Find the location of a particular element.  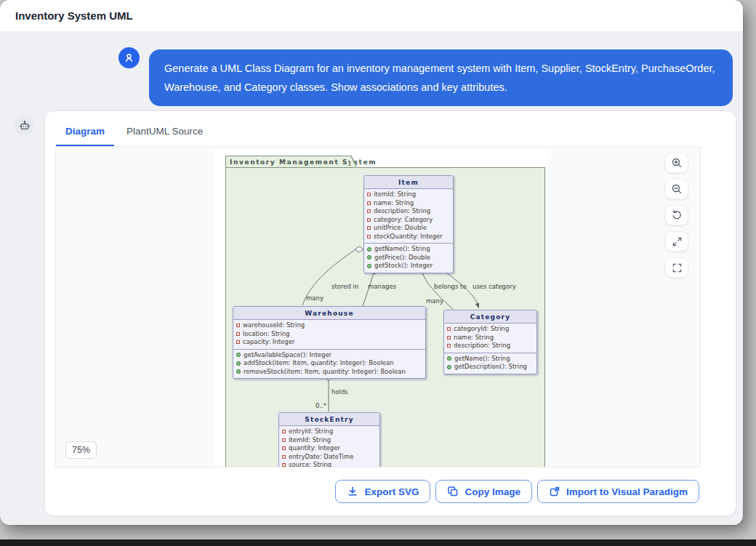

member-text: category: Category is located at coordinates (403, 220).